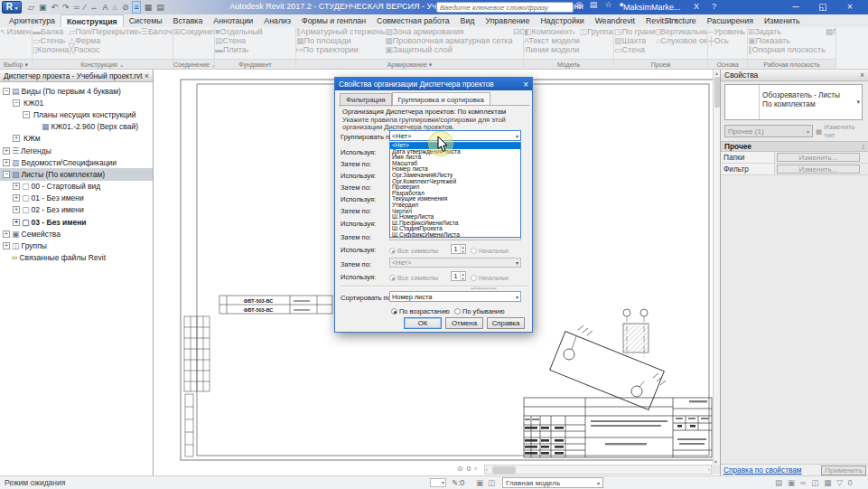 The height and width of the screenshot is (489, 868). What do you see at coordinates (76, 246) in the screenshot?
I see `tree-item: + ◫ Группы` at bounding box center [76, 246].